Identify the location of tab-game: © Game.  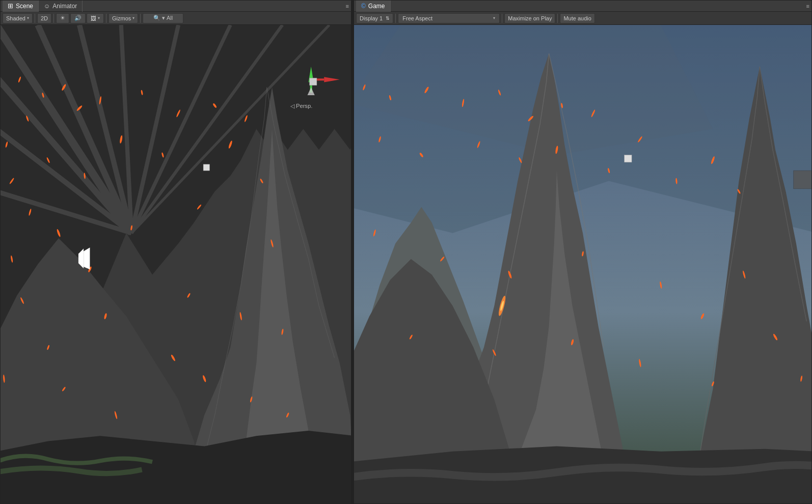
(373, 6).